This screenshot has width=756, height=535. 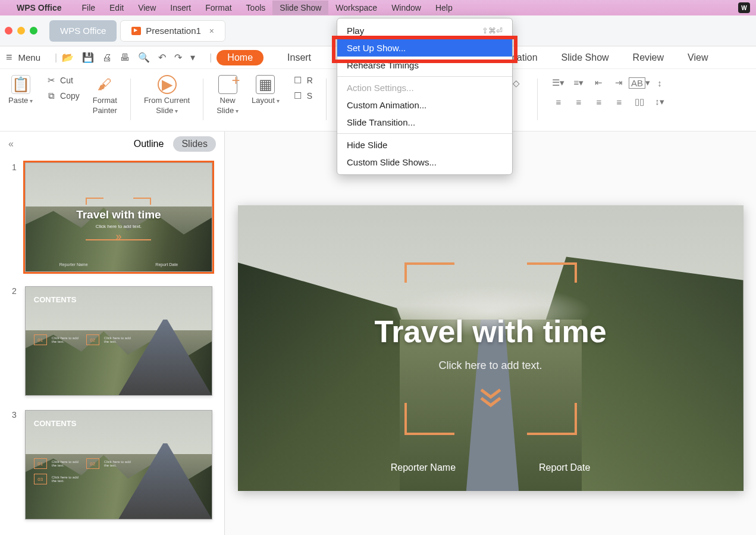 I want to click on hamburger-icon: ≡, so click(x=10, y=57).